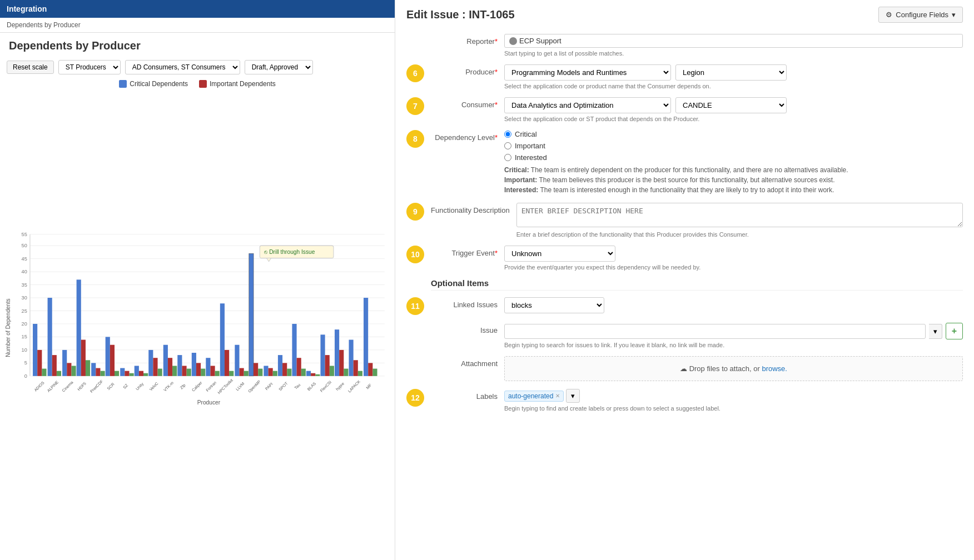 The image size is (974, 560). Describe the element at coordinates (685, 14) in the screenshot. I see `page-header: Edit Issue : INT-1065 ⚙ Configure Fields…` at that location.